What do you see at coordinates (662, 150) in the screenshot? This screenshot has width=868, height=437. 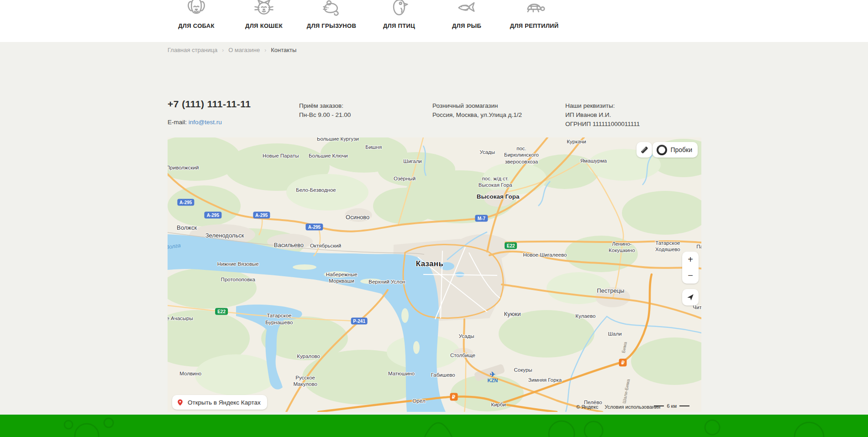 I see `traffic-ring-icon` at bounding box center [662, 150].